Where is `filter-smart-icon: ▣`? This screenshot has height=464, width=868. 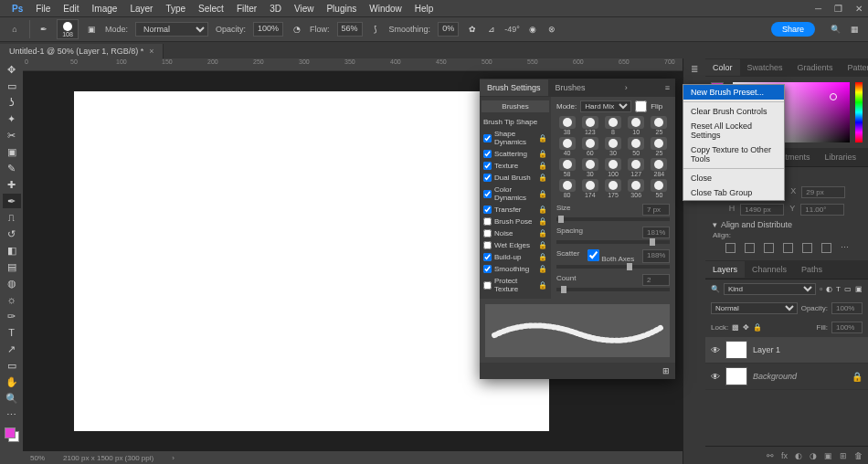
filter-smart-icon: ▣ is located at coordinates (859, 289).